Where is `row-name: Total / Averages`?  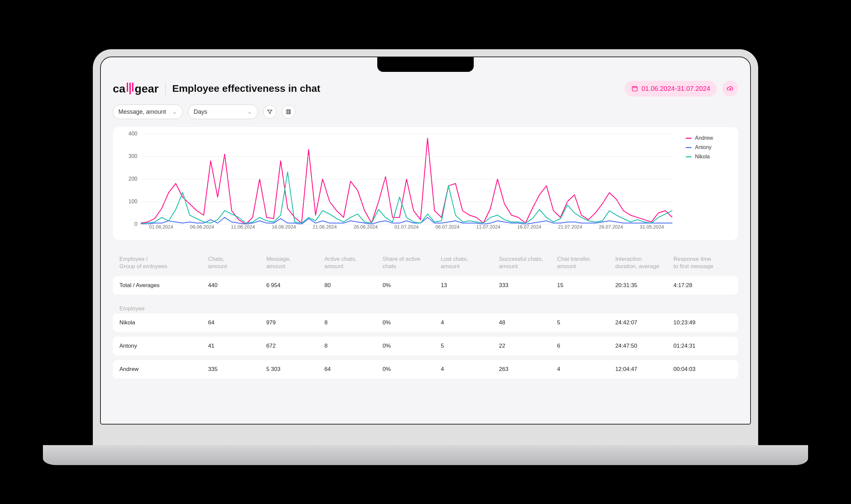
row-name: Total / Averages is located at coordinates (164, 285).